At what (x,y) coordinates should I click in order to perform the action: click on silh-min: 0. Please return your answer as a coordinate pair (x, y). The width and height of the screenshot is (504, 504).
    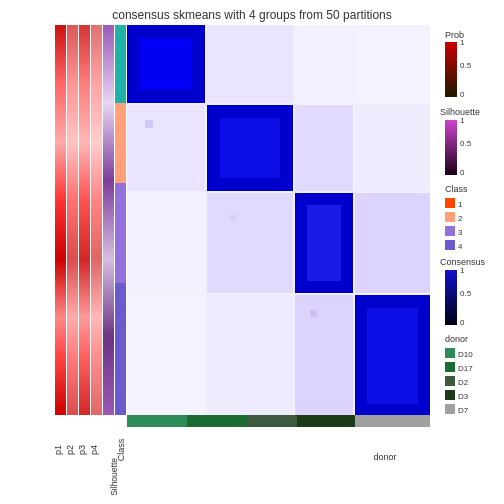
    Looking at the image, I should click on (462, 172).